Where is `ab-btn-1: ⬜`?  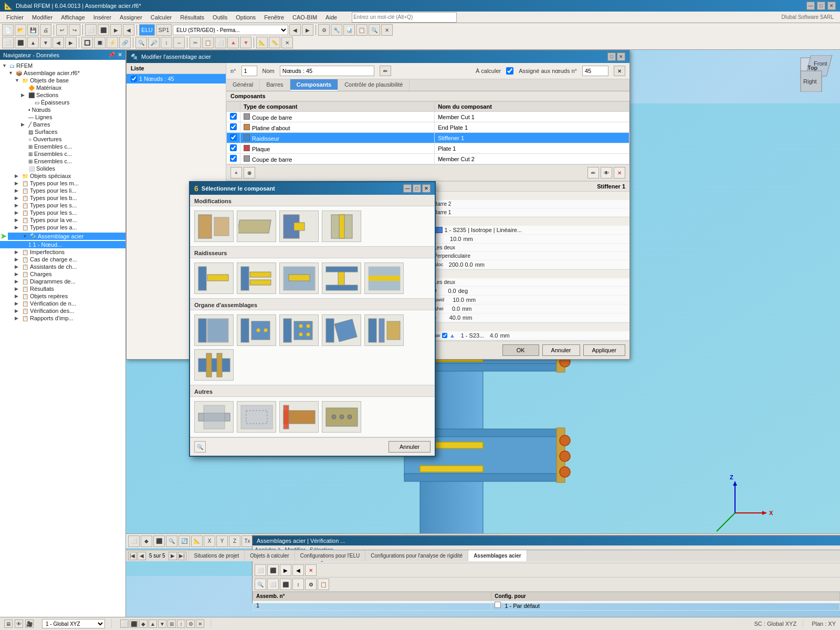
ab-btn-1: ⬜ is located at coordinates (260, 570).